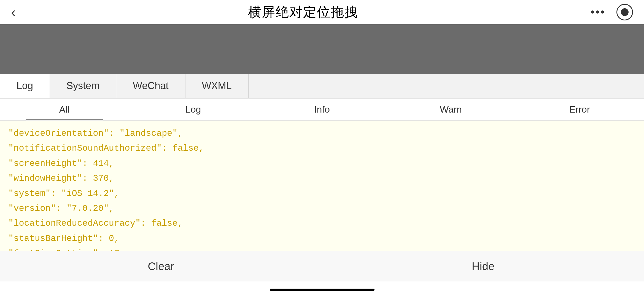 The width and height of the screenshot is (644, 298). I want to click on header: ‹ 横屏绝对定位拖拽 •••, so click(322, 12).